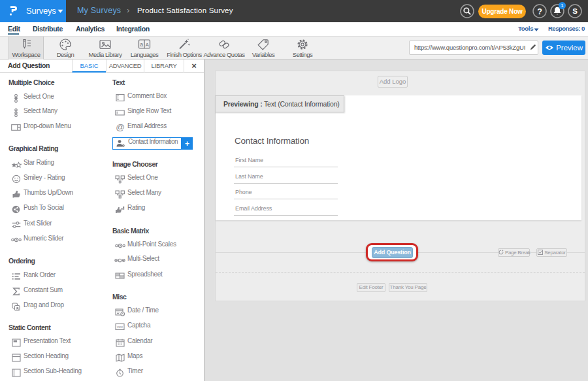 The height and width of the screenshot is (381, 588). I want to click on svg-text: S, so click(575, 11).